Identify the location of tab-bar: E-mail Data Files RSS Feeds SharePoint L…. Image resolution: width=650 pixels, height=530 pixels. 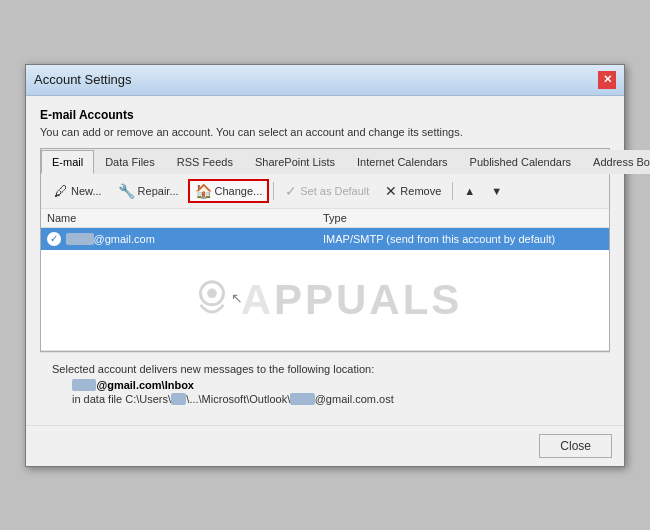
(325, 162).